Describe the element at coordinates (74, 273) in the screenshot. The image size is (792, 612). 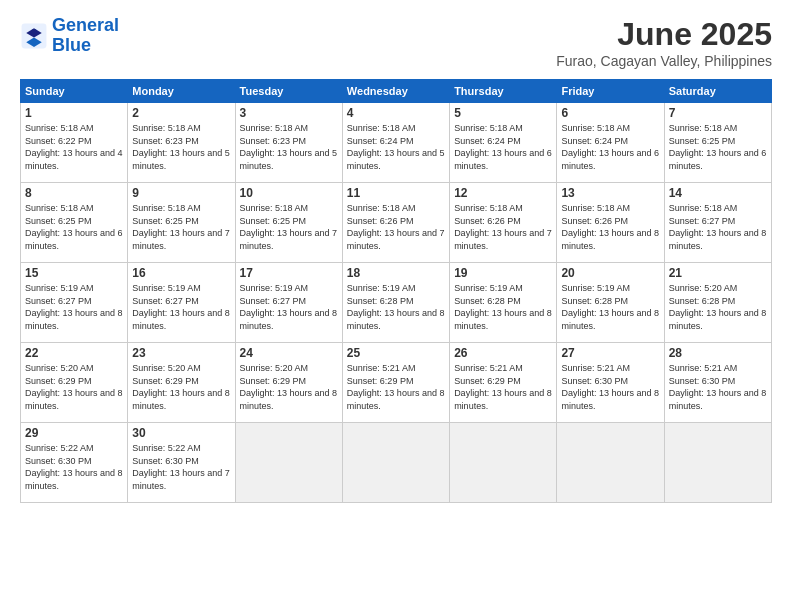
I see `day-number: 15` at that location.